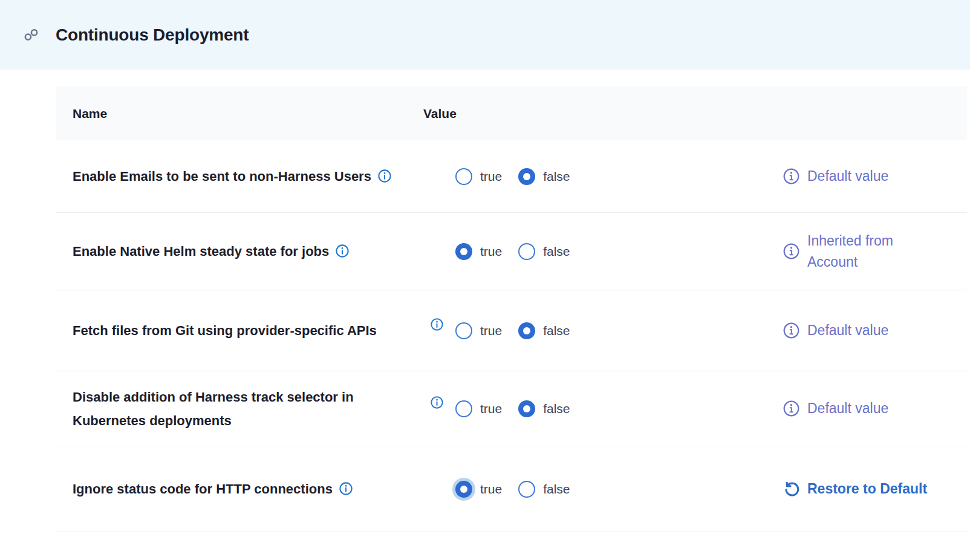 Image resolution: width=970 pixels, height=560 pixels. I want to click on setting-name-cell: Fetch files from Git using provider-spec…, so click(239, 330).